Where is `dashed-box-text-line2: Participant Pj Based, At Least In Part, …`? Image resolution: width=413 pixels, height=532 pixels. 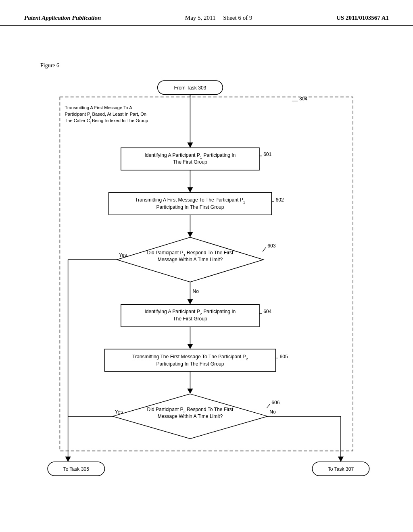 dashed-box-text-line2: Participant Pj Based, At Least In Part, … is located at coordinates (106, 115).